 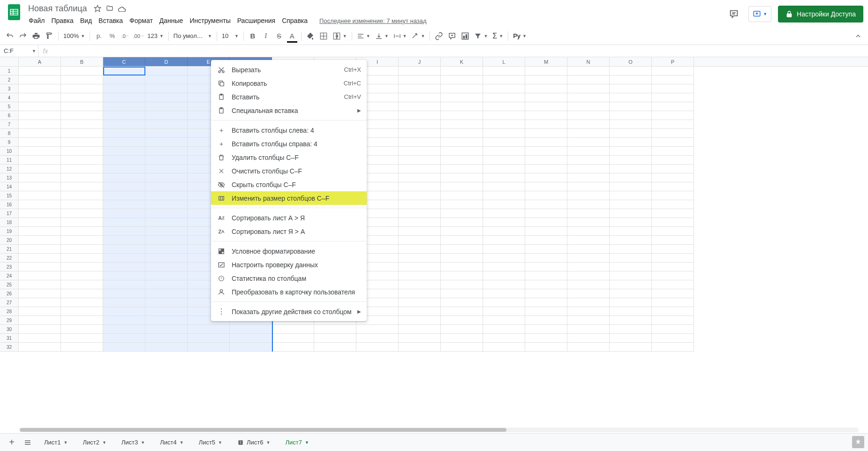 I want to click on row-header-28: 28, so click(x=9, y=311).